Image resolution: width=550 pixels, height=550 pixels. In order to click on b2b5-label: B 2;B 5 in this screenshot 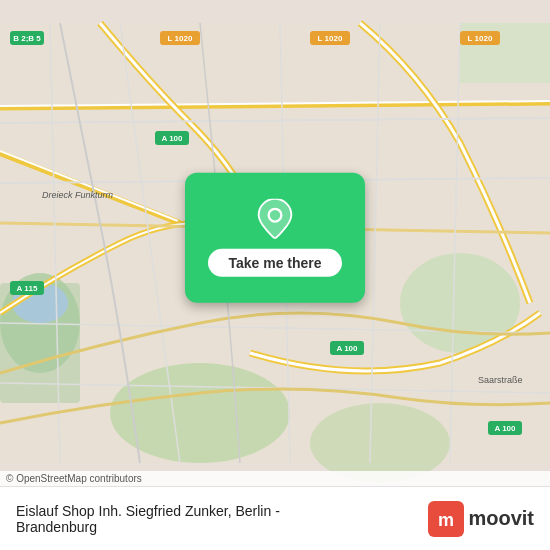, I will do `click(27, 38)`.